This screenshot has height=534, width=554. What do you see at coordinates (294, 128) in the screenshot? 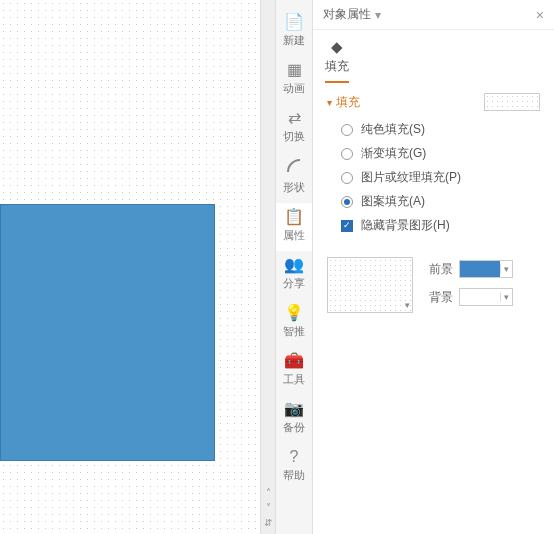
I see `sidebar-item-transition: ⇄切换` at bounding box center [294, 128].